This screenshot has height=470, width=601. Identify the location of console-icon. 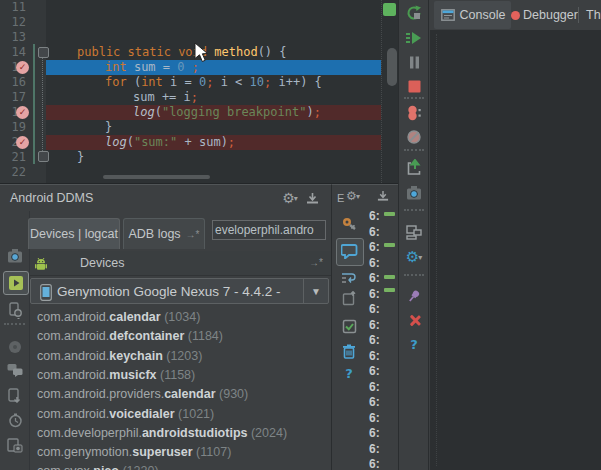
(448, 15).